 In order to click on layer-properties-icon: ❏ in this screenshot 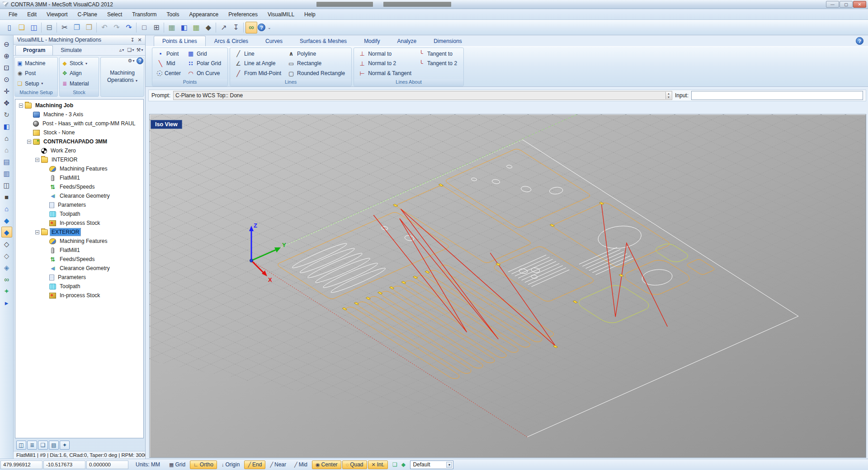, I will do `click(395, 465)`.